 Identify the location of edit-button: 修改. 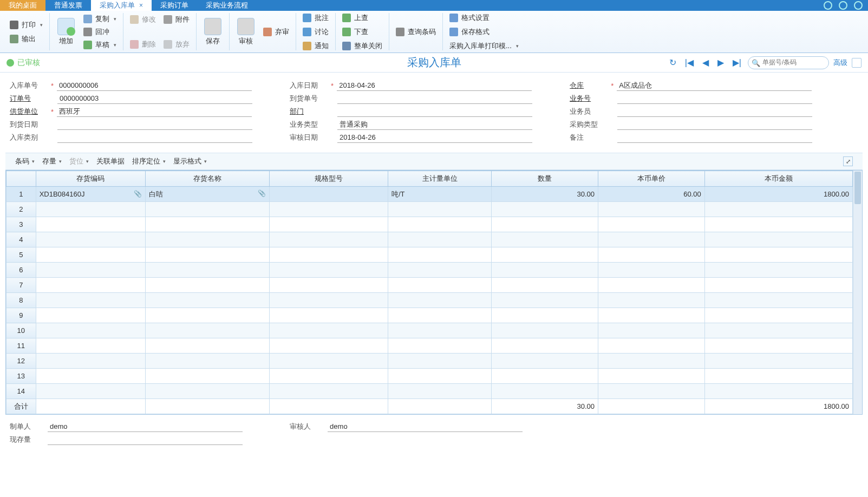
(143, 19).